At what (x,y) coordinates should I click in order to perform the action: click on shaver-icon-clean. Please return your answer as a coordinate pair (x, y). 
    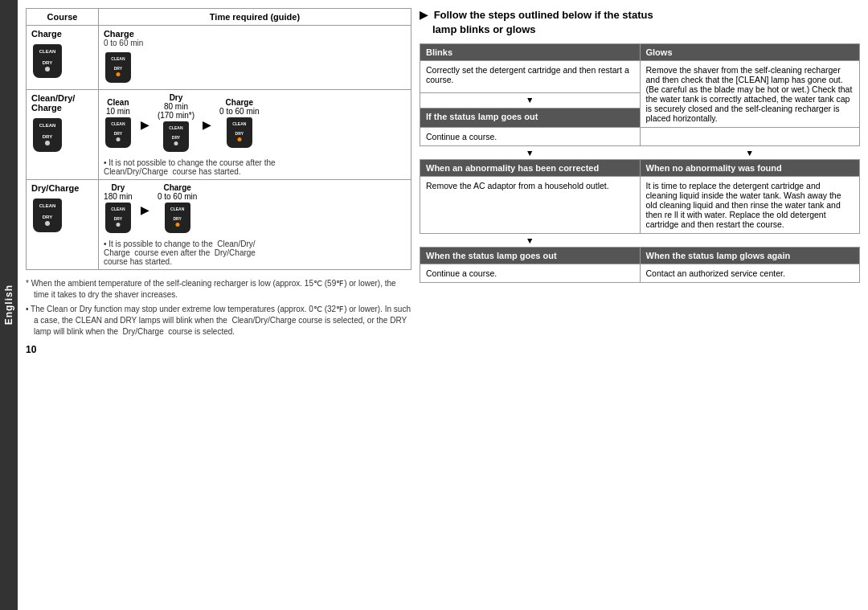
    Looking at the image, I should click on (47, 135).